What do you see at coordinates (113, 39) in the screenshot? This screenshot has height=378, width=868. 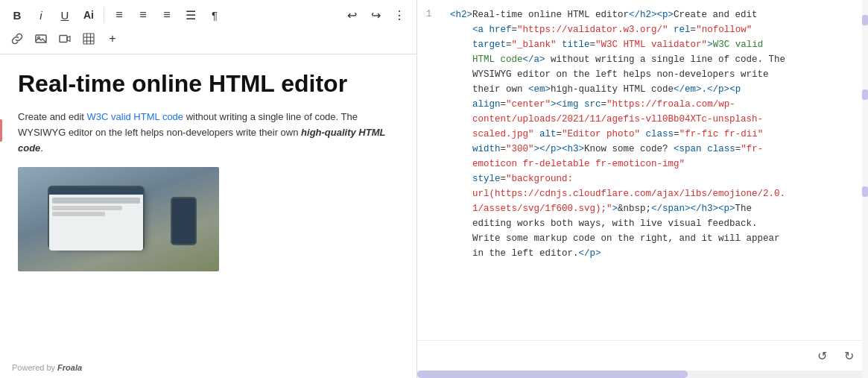 I see `insert-button: +` at bounding box center [113, 39].